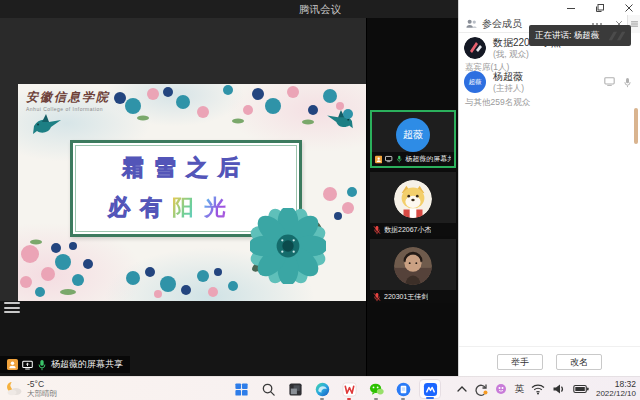 The image size is (640, 400). Describe the element at coordinates (413, 199) in the screenshot. I see `dog-avatar` at that location.